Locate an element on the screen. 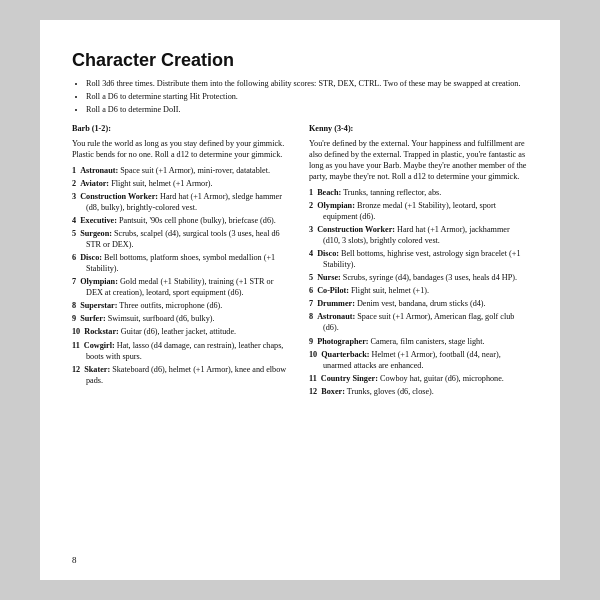  left-items-list: 1 Astronaut: Space suit (+1 Armor), mini… is located at coordinates (182, 276).